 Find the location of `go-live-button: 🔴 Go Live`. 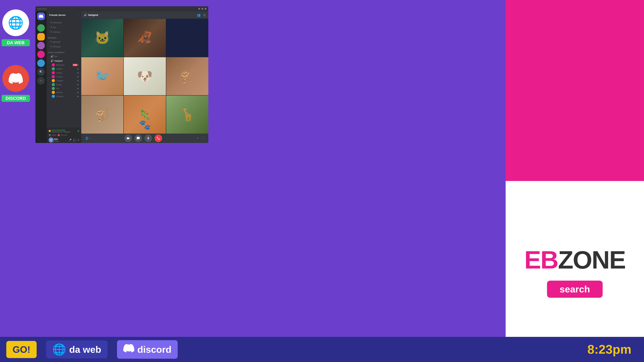

go-live-button: 🔴 Go Live is located at coordinates (62, 135).